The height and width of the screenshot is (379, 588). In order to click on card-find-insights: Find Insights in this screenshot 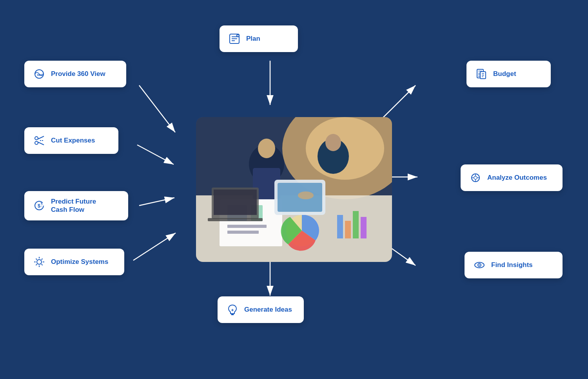, I will do `click(514, 265)`.